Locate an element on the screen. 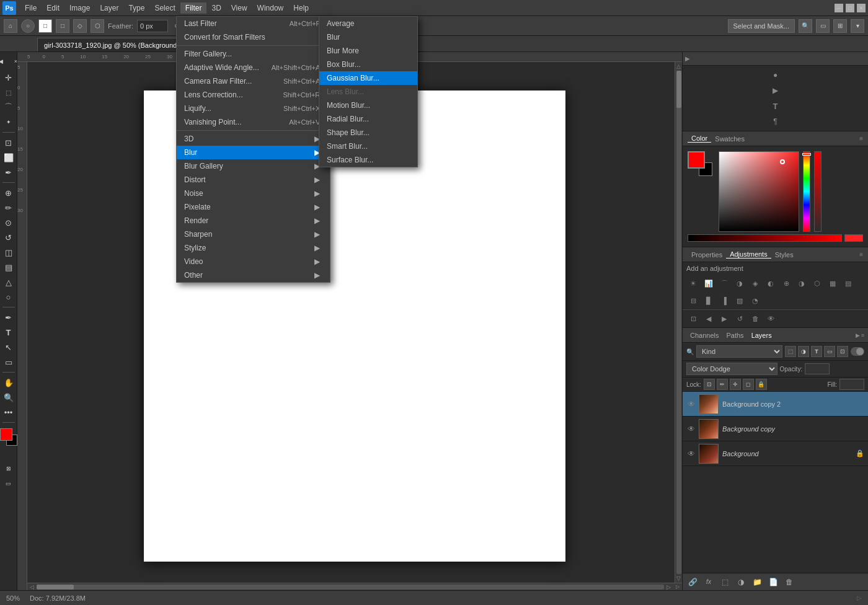 This screenshot has width=868, height=605. layers-panel-menu-icon: ≡ is located at coordinates (863, 335).